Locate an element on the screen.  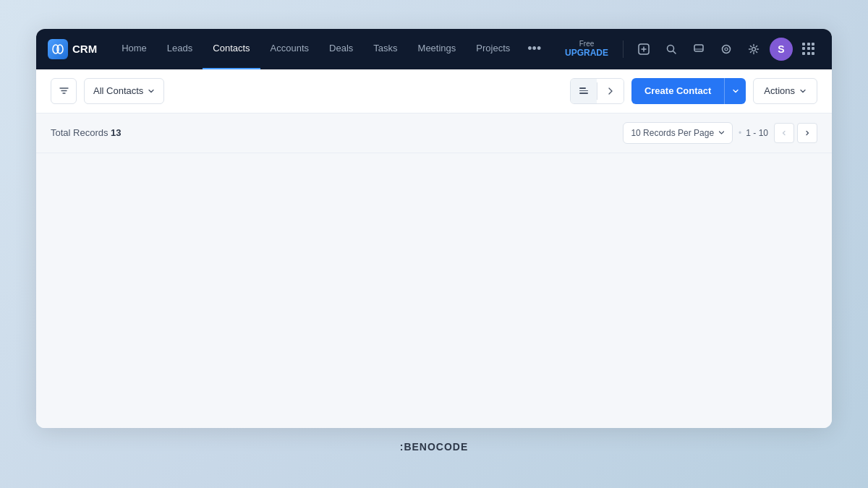
pagination-next-btn is located at coordinates (807, 133).